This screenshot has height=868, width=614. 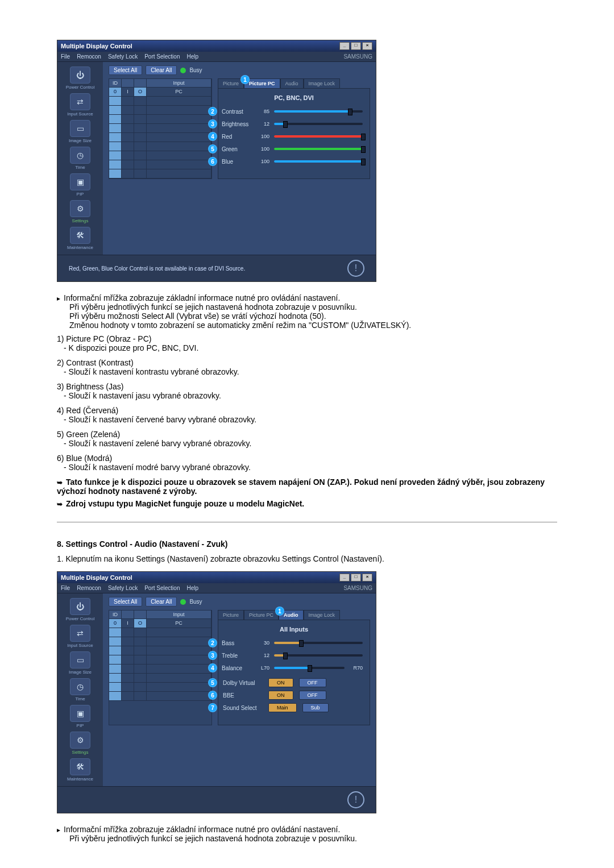 What do you see at coordinates (213, 161) in the screenshot?
I see `callout-6: 6` at bounding box center [213, 161].